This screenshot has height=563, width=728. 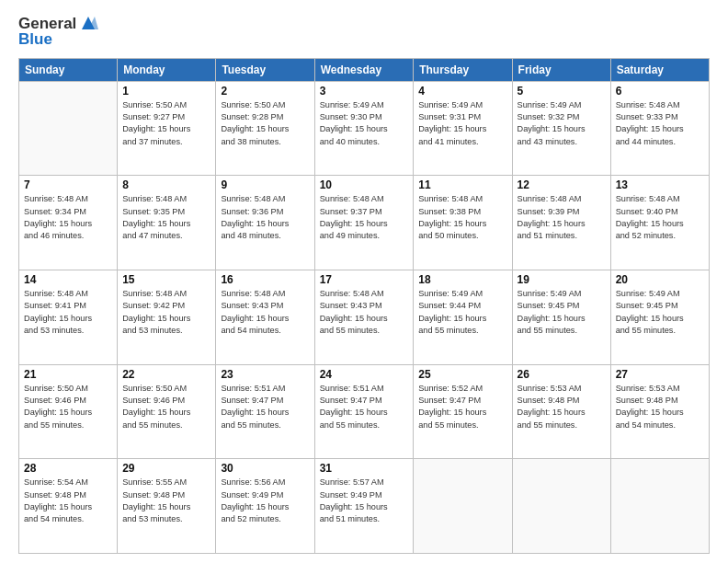 What do you see at coordinates (660, 123) in the screenshot?
I see `day-info: Sunrise: 5:48 AM Sunset: 9:33 PM Dayligh…` at bounding box center [660, 123].